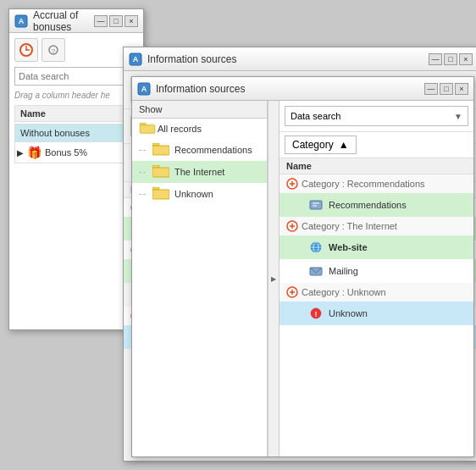  Describe the element at coordinates (431, 89) in the screenshot. I see `info-front-minimize-btn: —` at that location.